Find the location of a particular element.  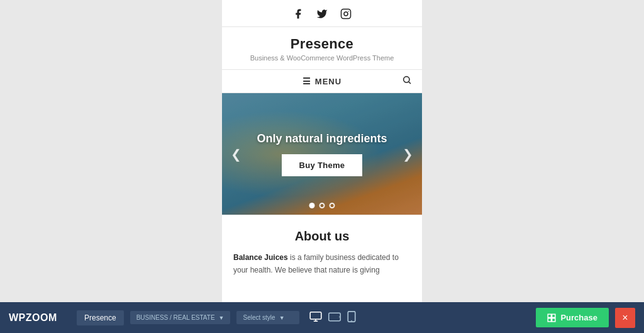

about-title: About us is located at coordinates (322, 237).